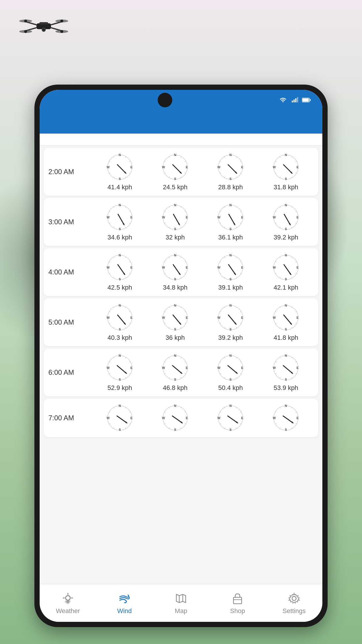 The height and width of the screenshot is (644, 362). What do you see at coordinates (286, 222) in the screenshot?
I see `wind-cell: N S W E 39.2 kph` at bounding box center [286, 222].